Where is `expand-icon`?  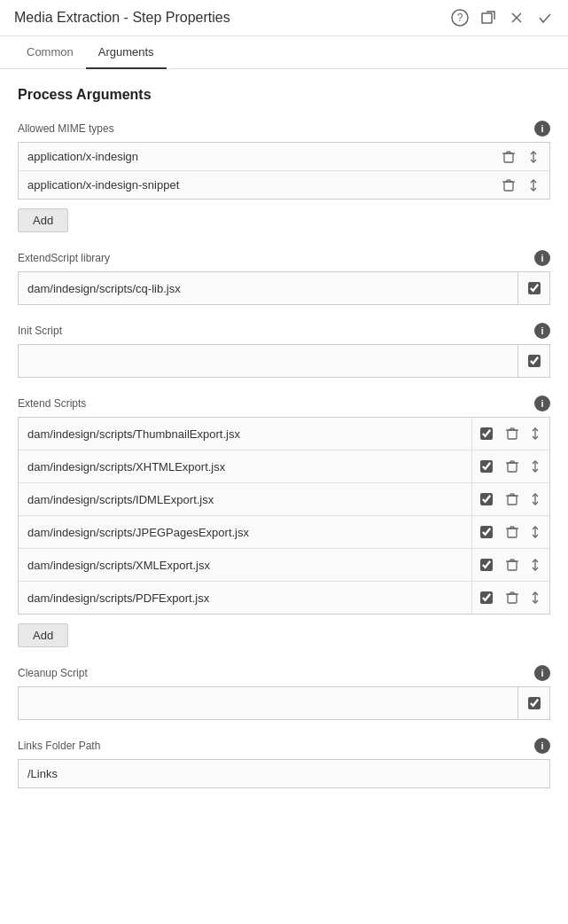 expand-icon is located at coordinates (488, 18).